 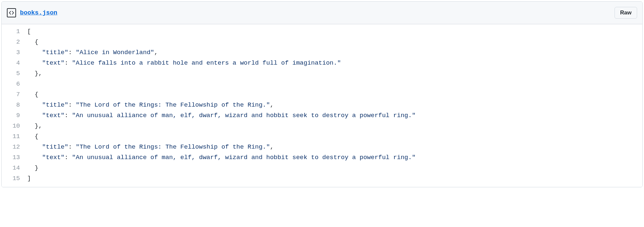 I want to click on line-number: 10, so click(x=14, y=126).